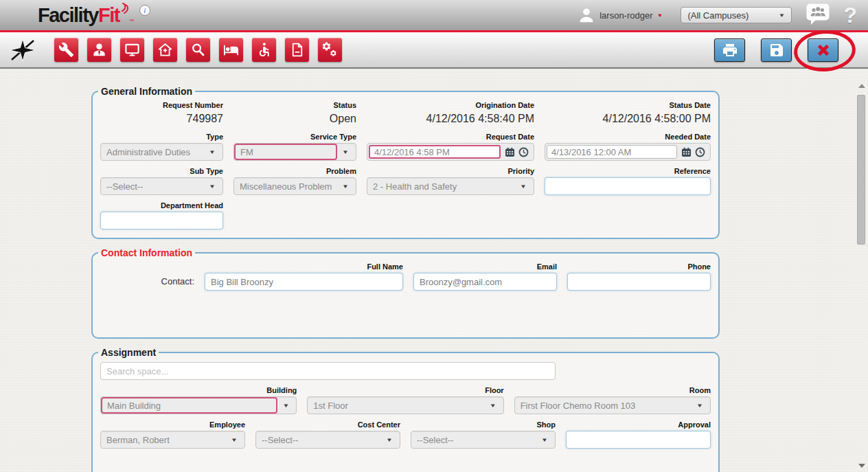 This screenshot has width=868, height=472. What do you see at coordinates (165, 49) in the screenshot?
I see `home-add-button` at bounding box center [165, 49].